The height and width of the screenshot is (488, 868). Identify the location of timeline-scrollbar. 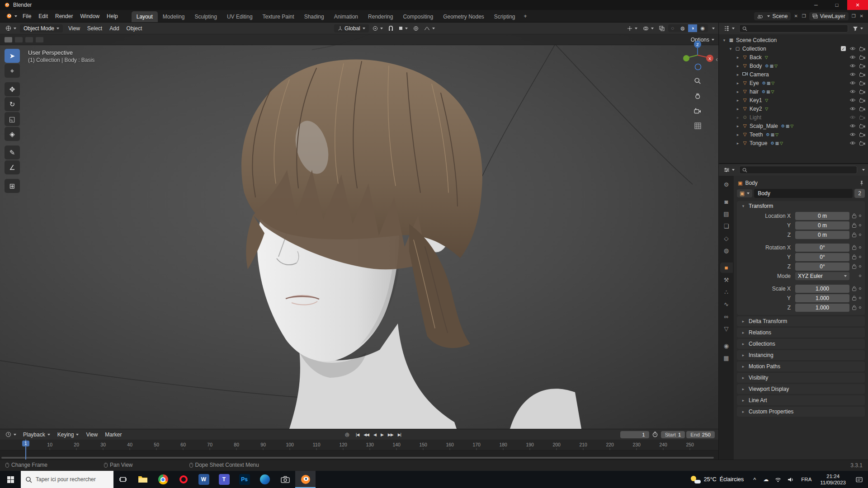
(358, 458).